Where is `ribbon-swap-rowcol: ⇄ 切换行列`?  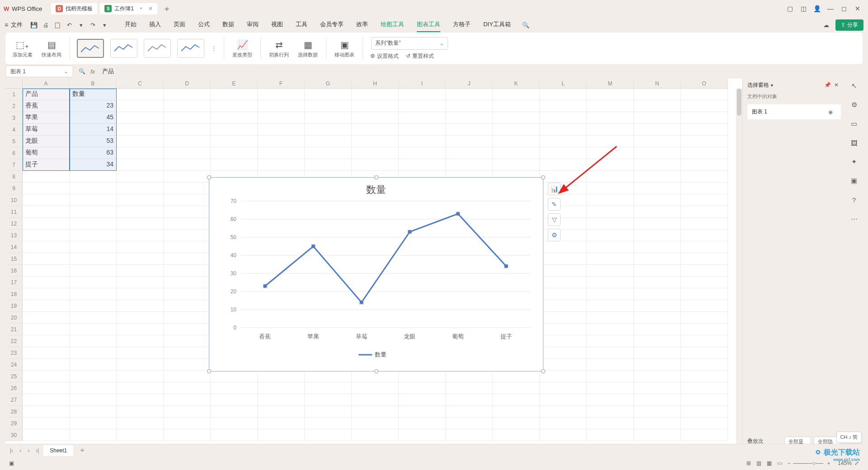 ribbon-swap-rowcol: ⇄ 切换行列 is located at coordinates (279, 49).